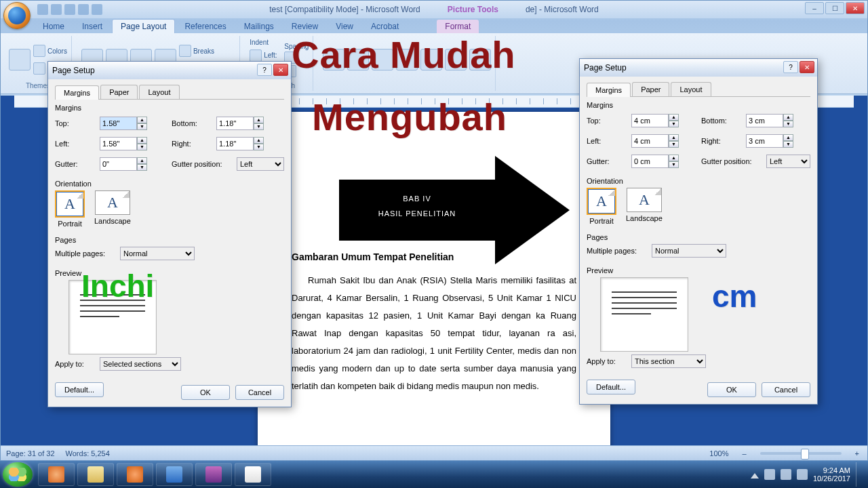 This screenshot has width=868, height=488. Describe the element at coordinates (144, 26) in the screenshot. I see `tab-page-layout: Page Layout` at that location.